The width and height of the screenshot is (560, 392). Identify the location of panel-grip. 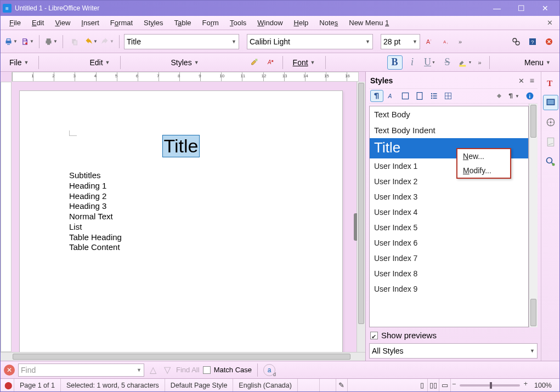
(355, 227).